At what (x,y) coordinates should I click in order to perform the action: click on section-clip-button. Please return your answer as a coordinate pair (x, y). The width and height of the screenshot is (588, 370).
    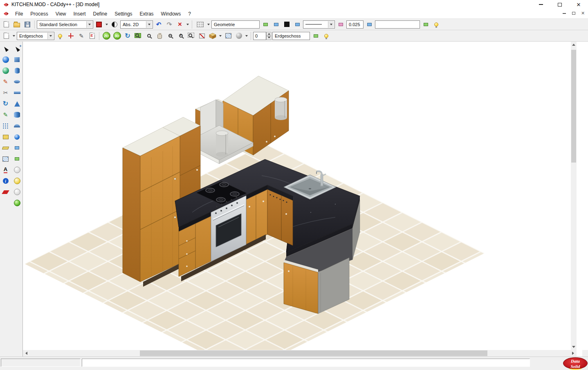
    Looking at the image, I should click on (202, 36).